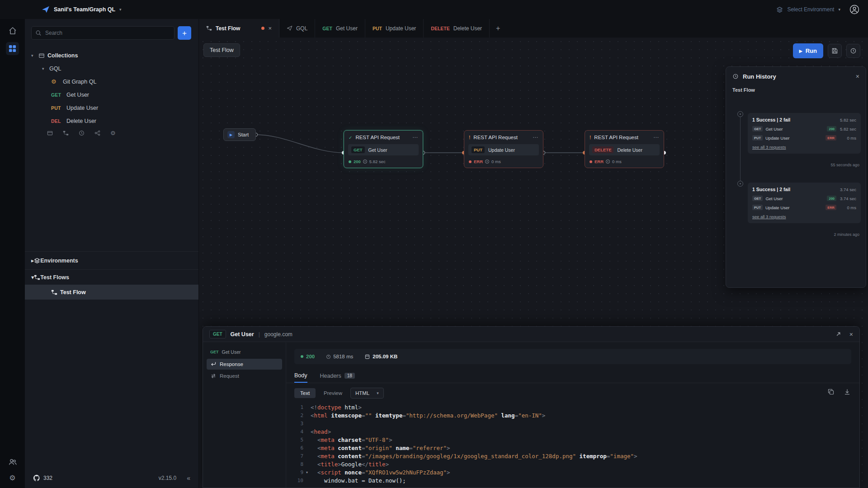 This screenshot has height=488, width=868. Describe the element at coordinates (504, 149) in the screenshot. I see `node-update-user: ! REST API Request ⋯ PUT Update User ERR…` at that location.